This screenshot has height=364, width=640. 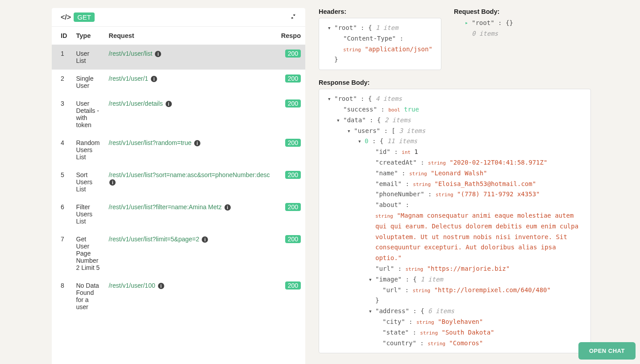 What do you see at coordinates (88, 253) in the screenshot?
I see `cell-type: Get User Page Number 2 Limit 5` at bounding box center [88, 253].